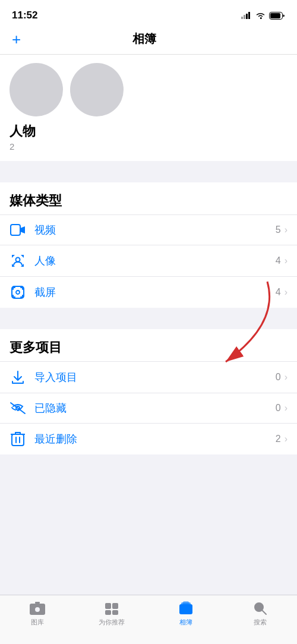 The image size is (297, 644). I want to click on chevron-icon-6: ›, so click(286, 439).